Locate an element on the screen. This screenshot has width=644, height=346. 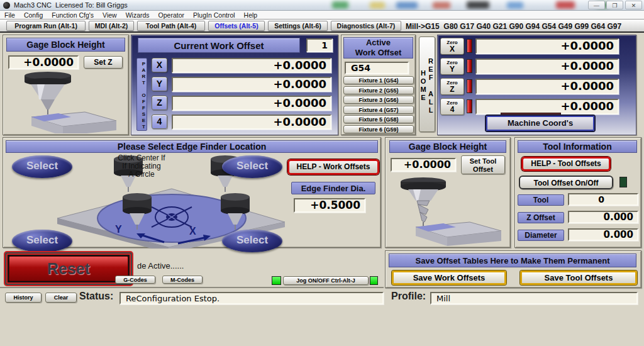
zero-x-axis: X is located at coordinates (452, 49).